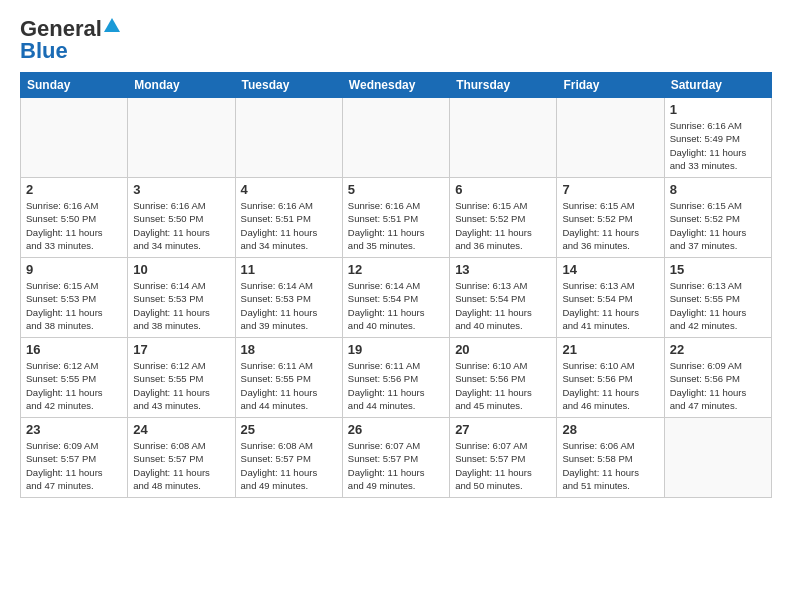  I want to click on calendar-day-7: 7Sunrise: 6:15 AMSunset: 5:52 PMDaylight…, so click(610, 218).